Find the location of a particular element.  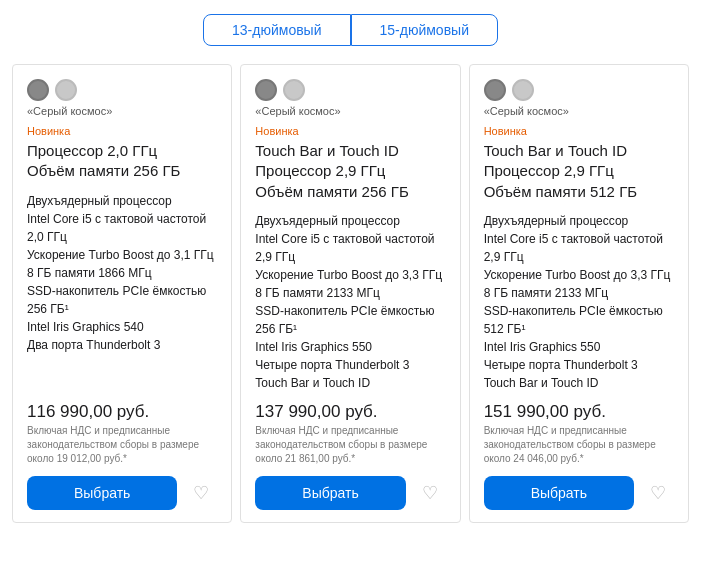

card-actions-3: Выбрать ♡ is located at coordinates (579, 493).